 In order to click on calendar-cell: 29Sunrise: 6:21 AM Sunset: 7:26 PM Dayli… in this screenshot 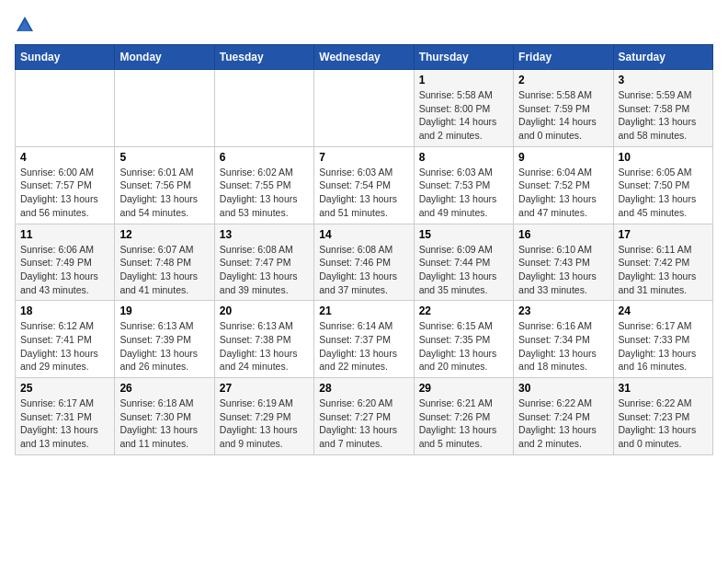, I will do `click(463, 417)`.